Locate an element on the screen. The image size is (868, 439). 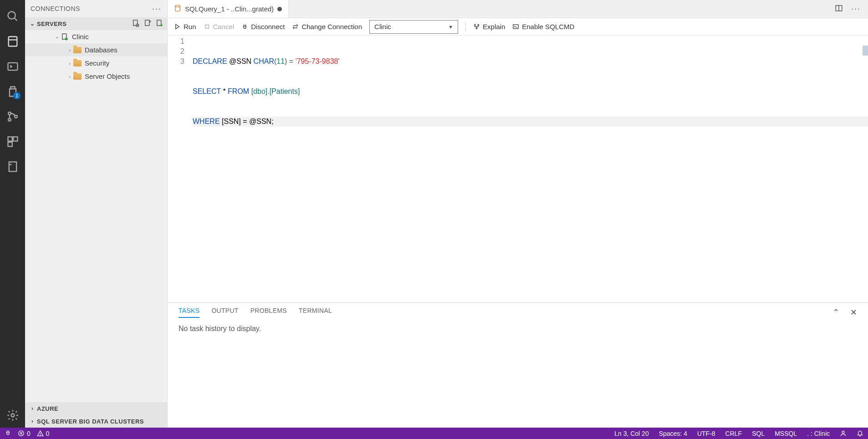
line-gutter: 1 2 3 is located at coordinates (180, 169).